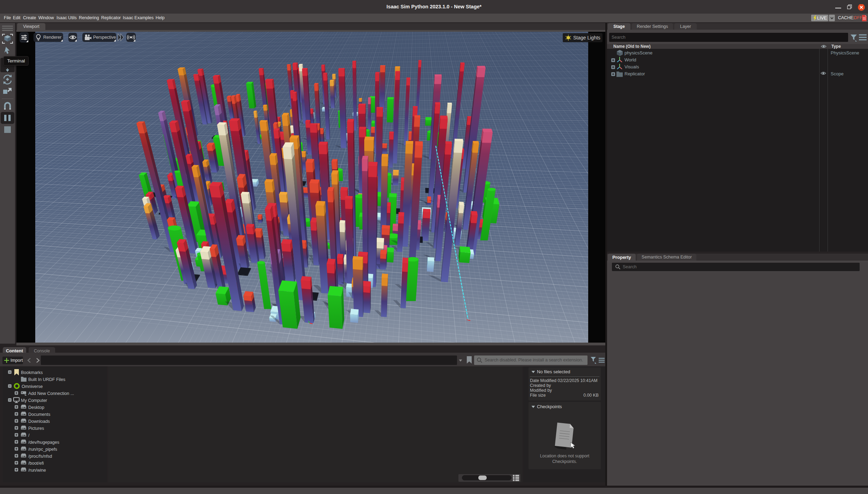 The height and width of the screenshot is (494, 868). I want to click on svg-text: My Computer, so click(34, 401).